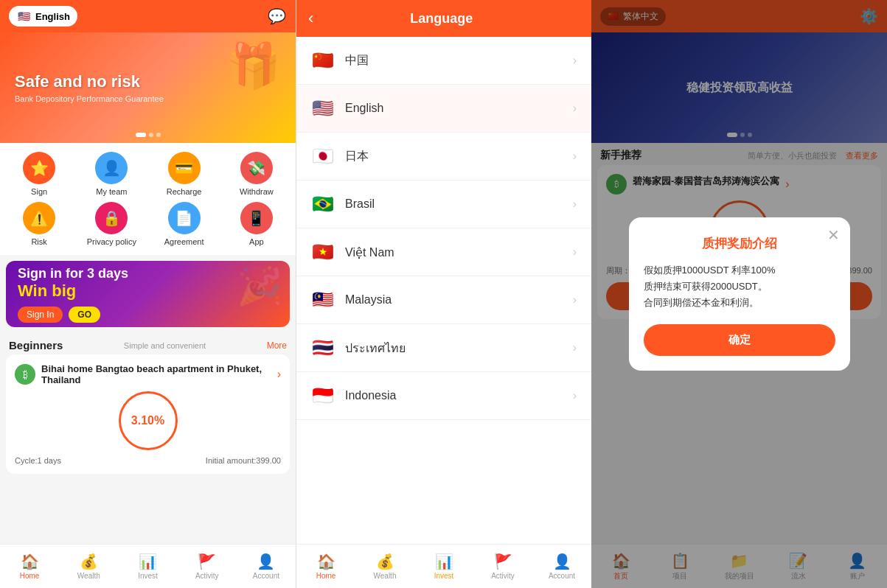 This screenshot has height=588, width=887. What do you see at coordinates (276, 16) in the screenshot?
I see `chat-icon: 💬` at bounding box center [276, 16].